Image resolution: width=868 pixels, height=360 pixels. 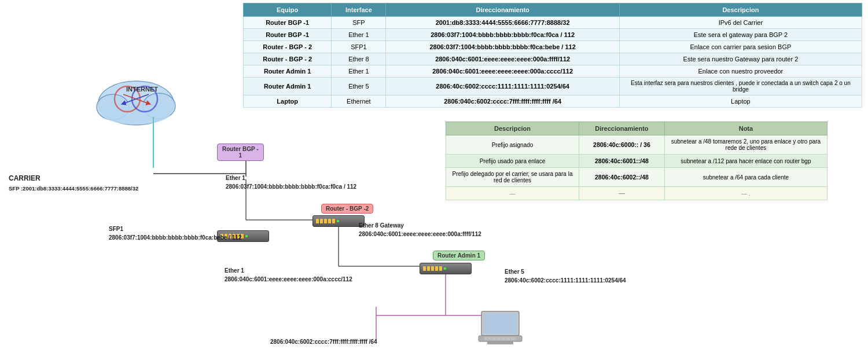 What do you see at coordinates (637, 161) in the screenshot?
I see `lower-table: Descripcion Direccionamiento Nota Prefij…` at bounding box center [637, 161].